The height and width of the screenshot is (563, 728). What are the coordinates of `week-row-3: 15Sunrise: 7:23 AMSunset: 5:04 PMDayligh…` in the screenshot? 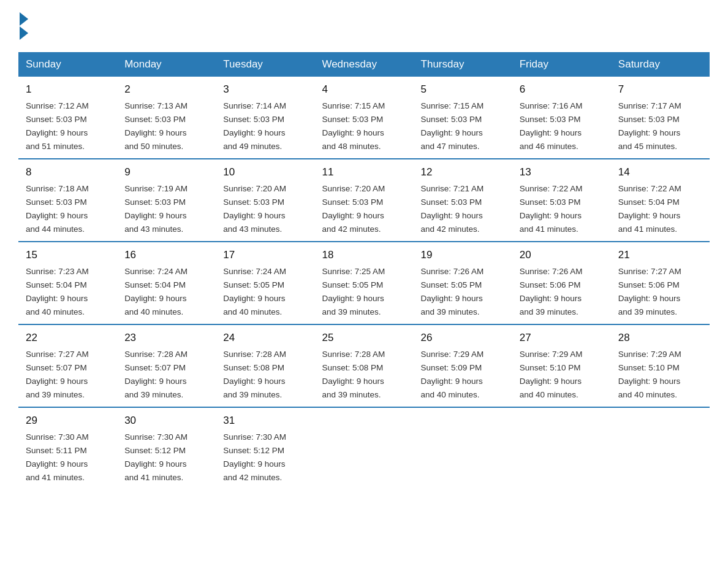 It's located at (364, 283).